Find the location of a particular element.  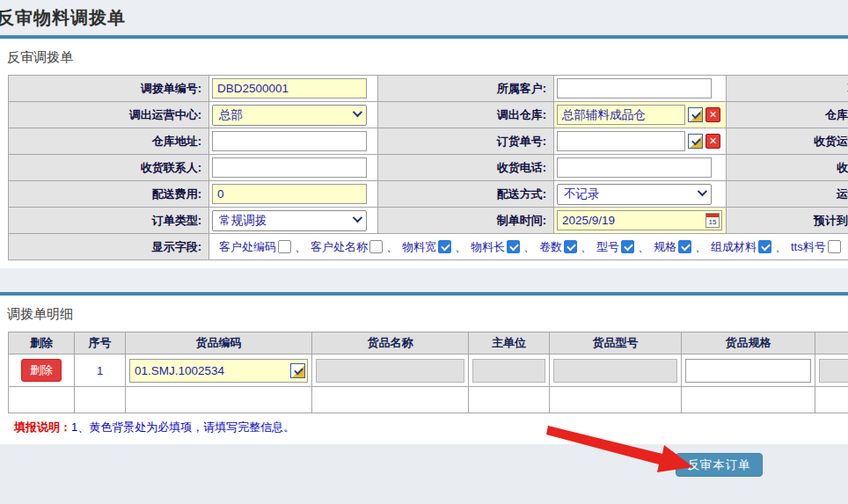

row-seq: 1 is located at coordinates (100, 371).